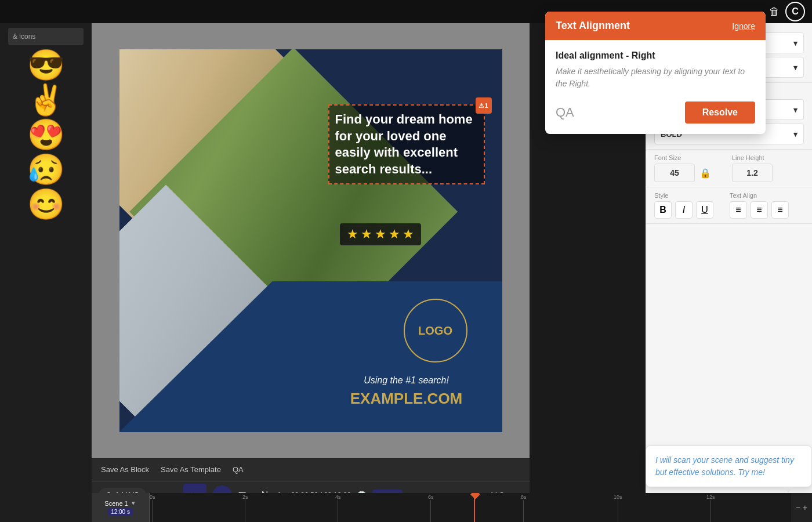 The height and width of the screenshot is (522, 812). Describe the element at coordinates (484, 106) in the screenshot. I see `warning-badge: ⚠1` at that location.